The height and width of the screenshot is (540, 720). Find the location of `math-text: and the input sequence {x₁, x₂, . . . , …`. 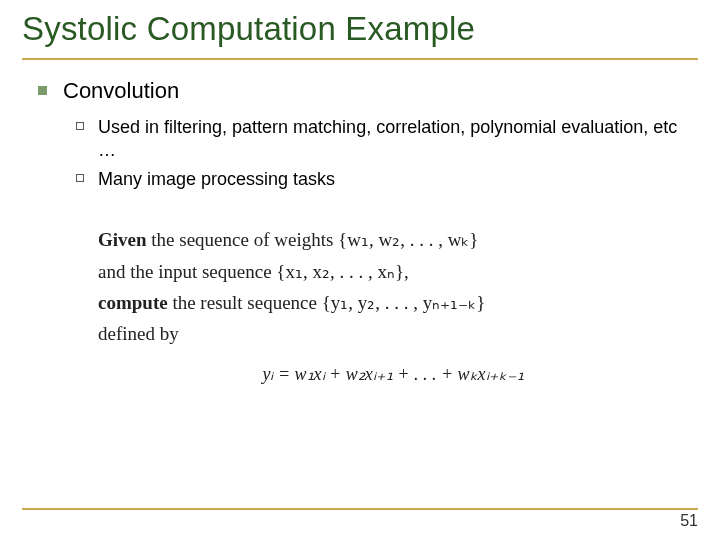

math-text: and the input sequence {x₁, x₂, . . . , … is located at coordinates (393, 272).